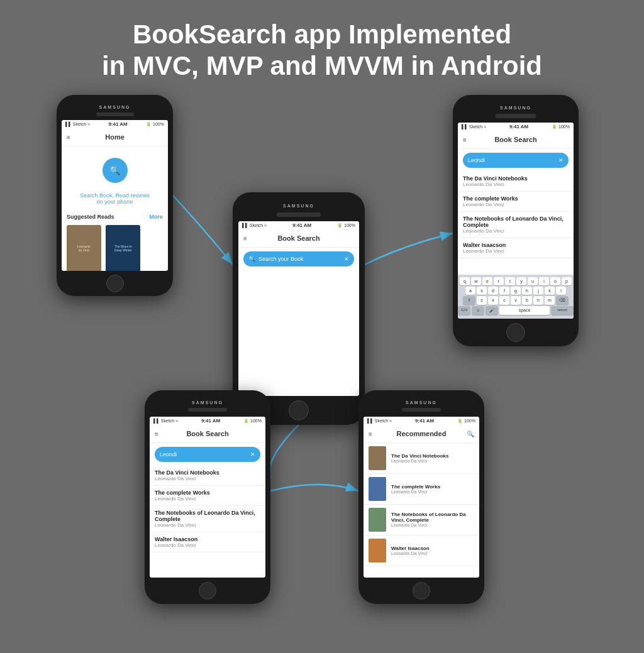 The height and width of the screenshot is (653, 644). I want to click on phone4-time: 9:41 AM, so click(211, 421).